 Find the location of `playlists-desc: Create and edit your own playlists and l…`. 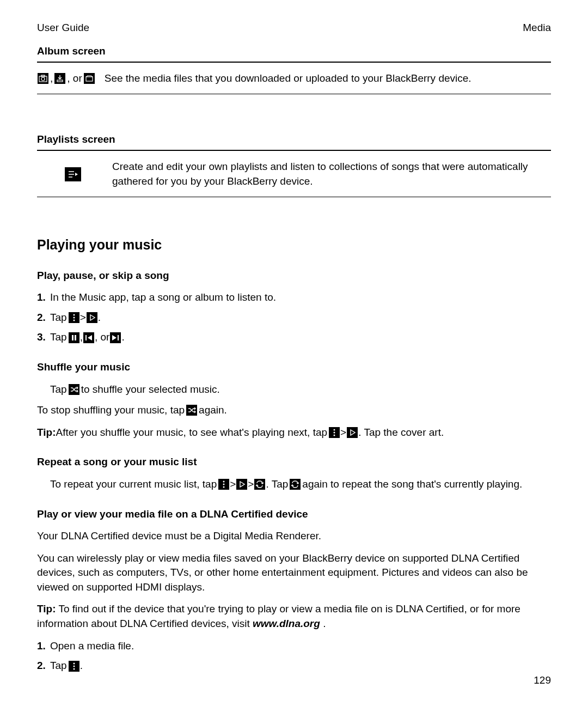

playlists-desc: Create and edit your own playlists and l… is located at coordinates (330, 174).